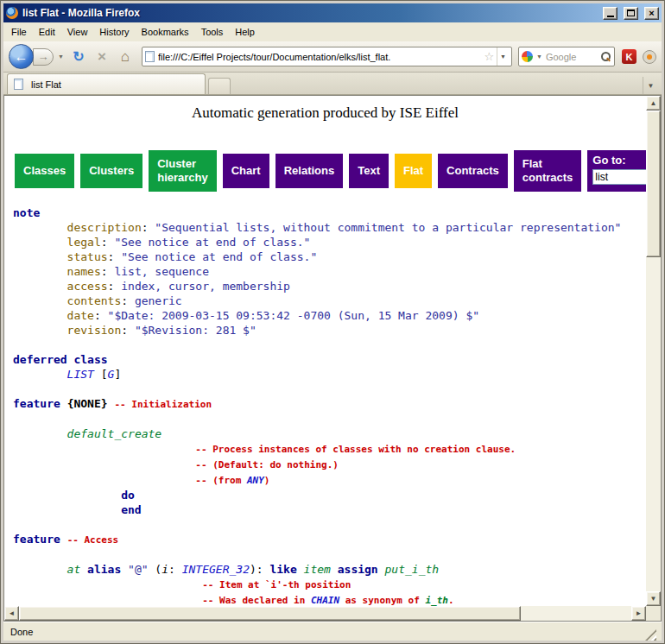  Describe the element at coordinates (19, 32) in the screenshot. I see `menu-file: File` at that location.